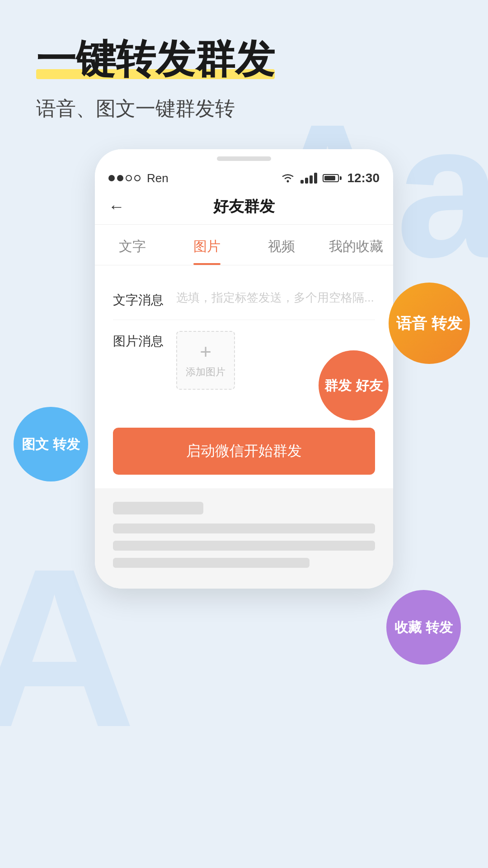  I want to click on nav-title: 好友群发, so click(244, 207).